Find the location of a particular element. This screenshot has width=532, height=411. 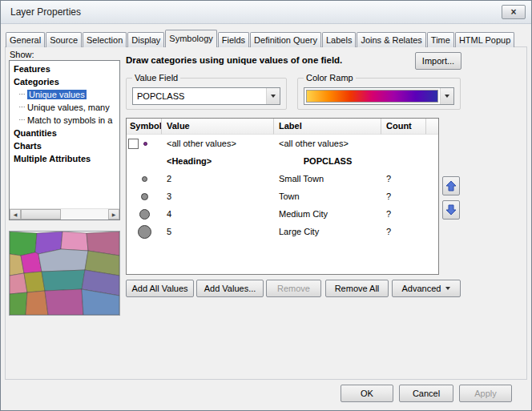

advanced-label: Advanced is located at coordinates (421, 288).